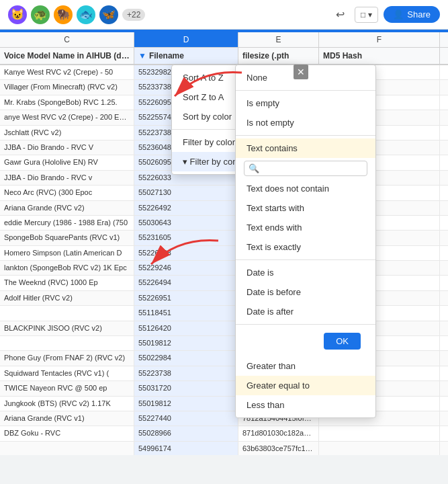 The width and height of the screenshot is (448, 484). I want to click on cell-c: Homero Simpson (Latin American D, so click(67, 253).